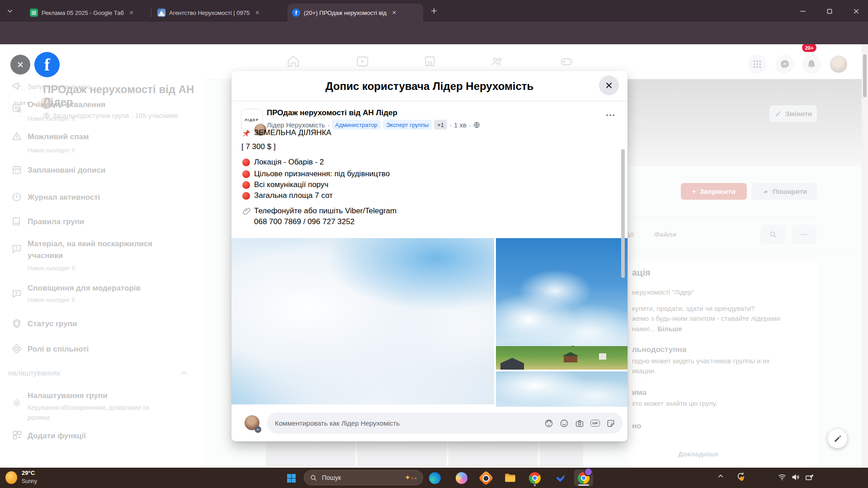  What do you see at coordinates (476, 125) in the screenshot?
I see `privacy-globe-icon` at bounding box center [476, 125].